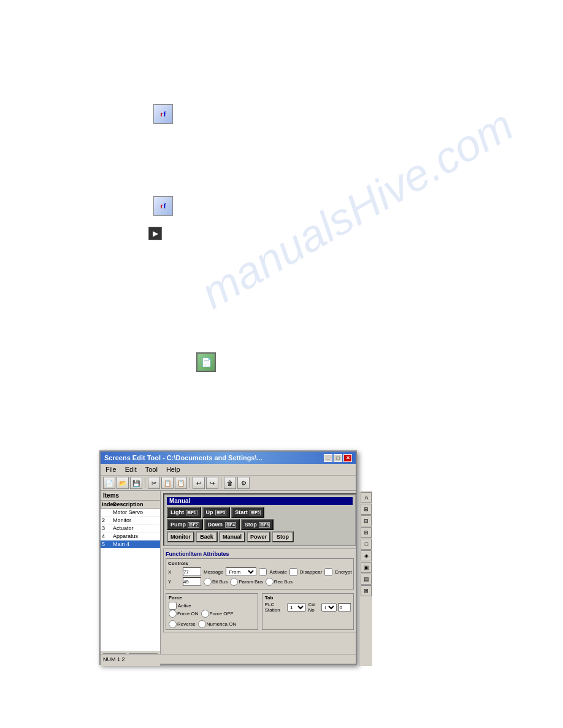 The width and height of the screenshot is (563, 728). Describe the element at coordinates (173, 624) in the screenshot. I see `reverse-radio` at that location.